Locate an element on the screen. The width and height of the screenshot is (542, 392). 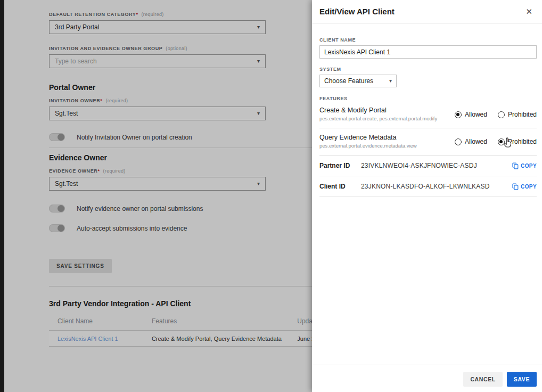
drawer-title: Edit/View API Client is located at coordinates (357, 12).